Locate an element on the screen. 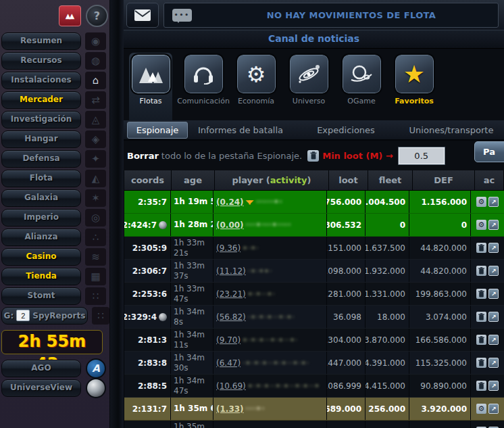 This screenshot has height=428, width=504. tab-ogame: OGame is located at coordinates (361, 79).